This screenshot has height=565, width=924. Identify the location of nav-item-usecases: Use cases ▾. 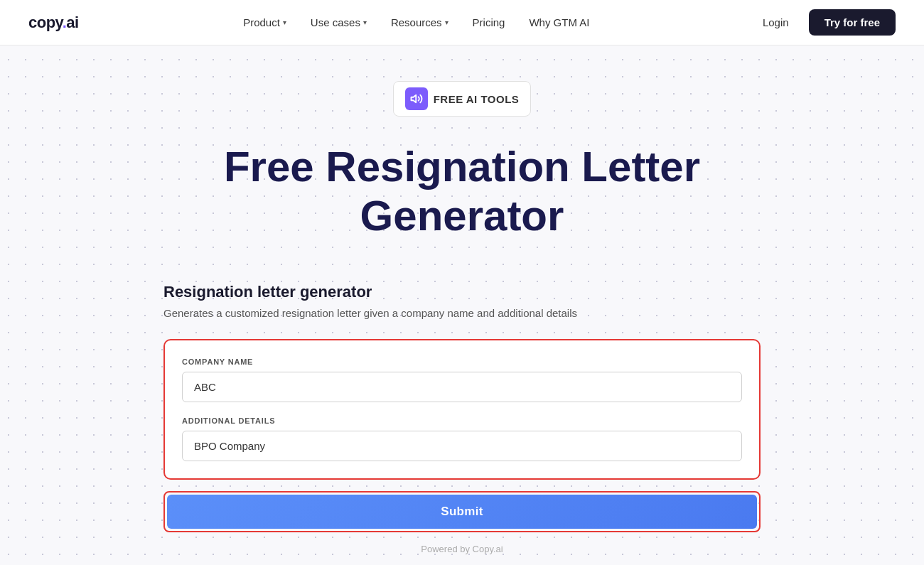
(338, 23).